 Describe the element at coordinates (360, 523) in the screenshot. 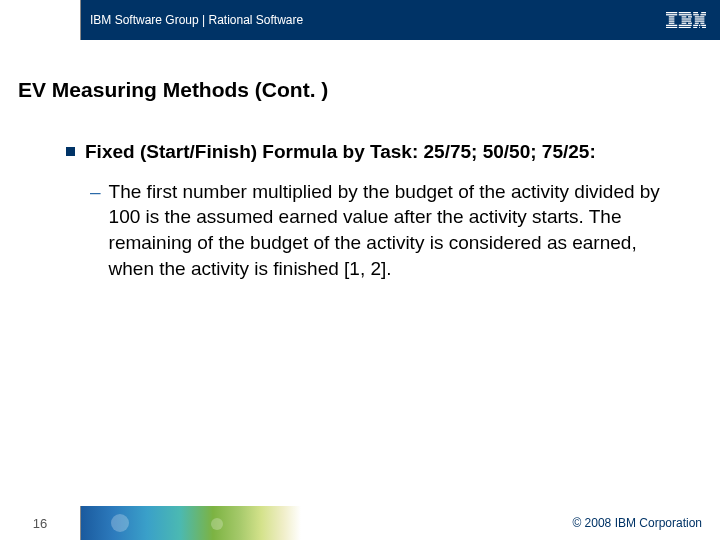

I see `footer-bar: 16 © 2008 IBM Corporation` at that location.